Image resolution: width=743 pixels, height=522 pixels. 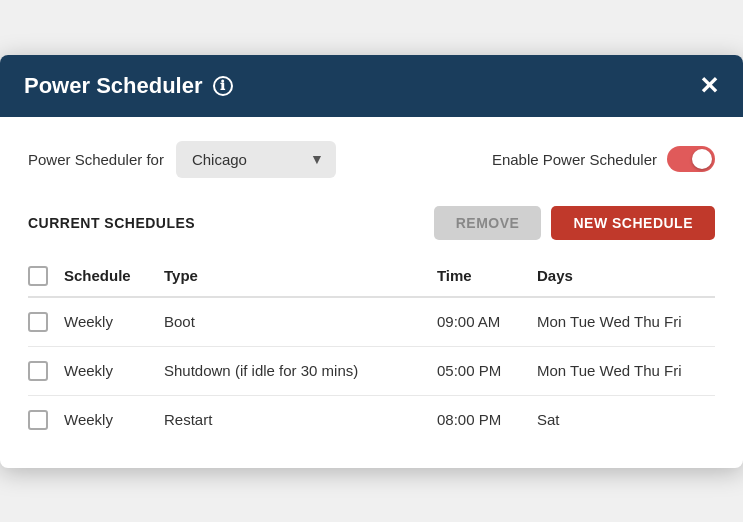 I want to click on schedules-header: CURRENT SCHEDULES REMOVE NEW SCHEDULE, so click(x=372, y=223).